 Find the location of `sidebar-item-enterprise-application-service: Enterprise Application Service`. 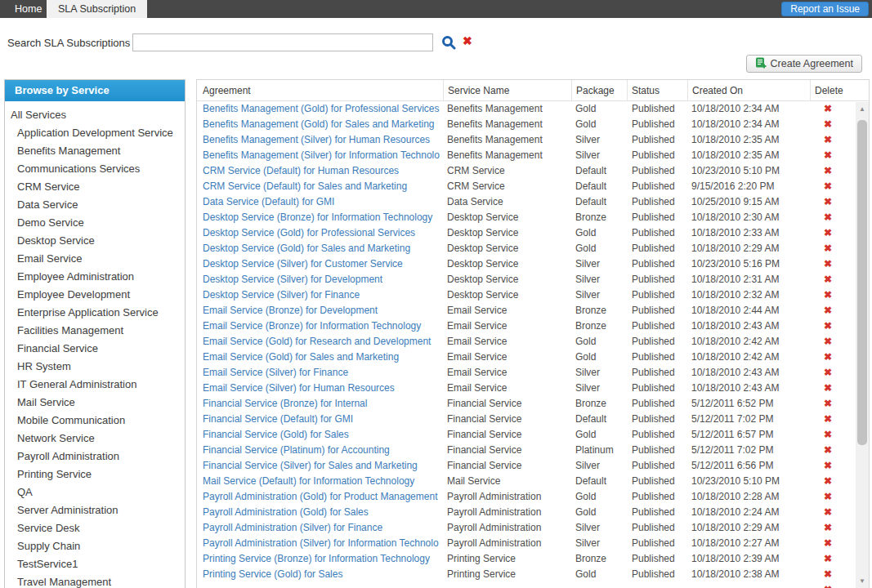

sidebar-item-enterprise-application-service: Enterprise Application Service is located at coordinates (95, 313).